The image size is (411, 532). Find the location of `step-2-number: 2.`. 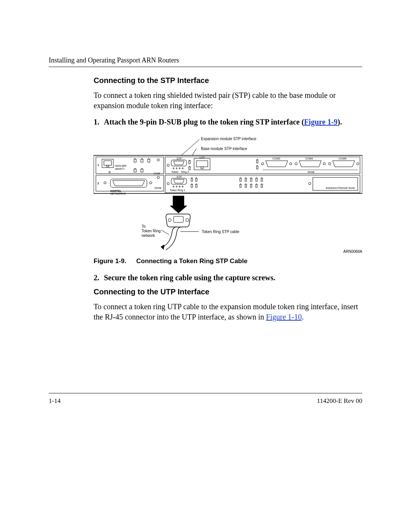

step-2-number: 2. is located at coordinates (97, 278).